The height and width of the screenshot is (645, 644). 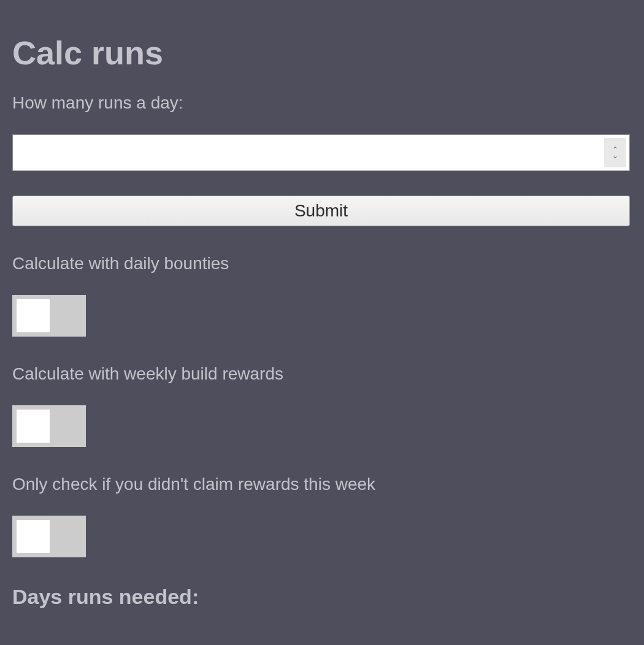 I want to click on runs-per-day-input, so click(x=321, y=153).